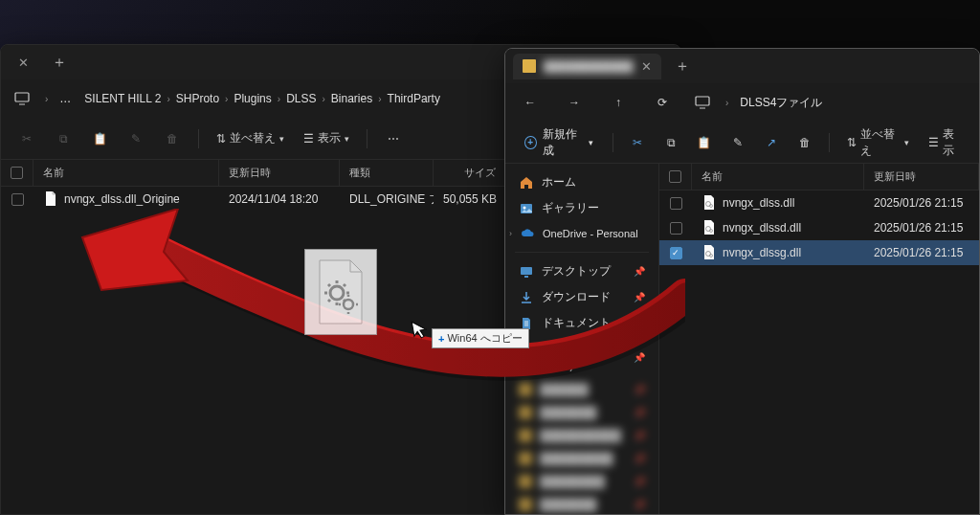  I want to click on file-name: nvngx_dlssg.dll, so click(762, 253).